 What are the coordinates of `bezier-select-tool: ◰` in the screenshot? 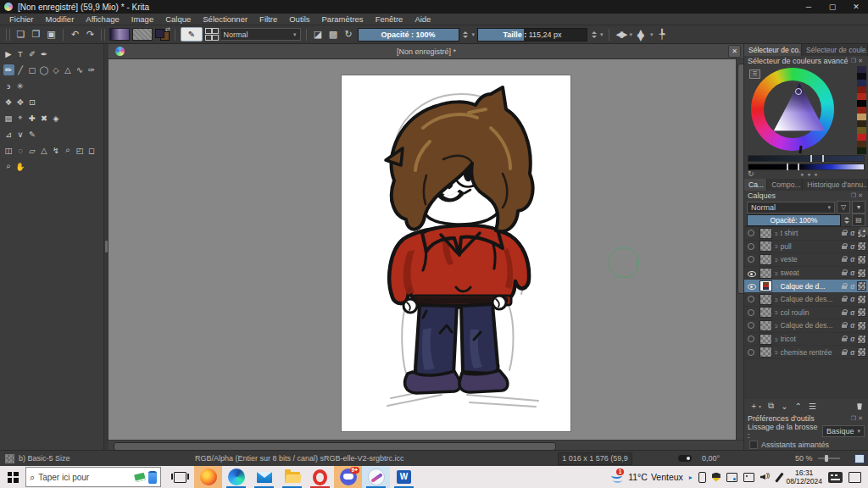 It's located at (80, 151).